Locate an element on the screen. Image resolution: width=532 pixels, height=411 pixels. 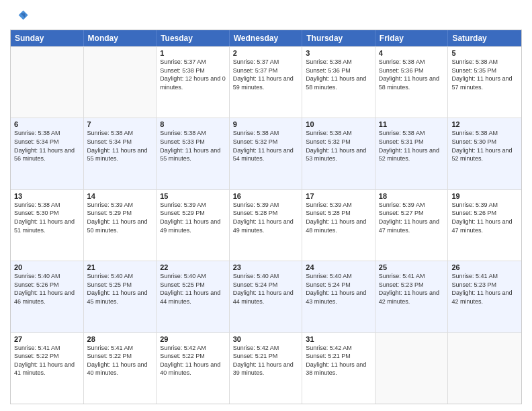
day-number: 31 is located at coordinates (339, 339).